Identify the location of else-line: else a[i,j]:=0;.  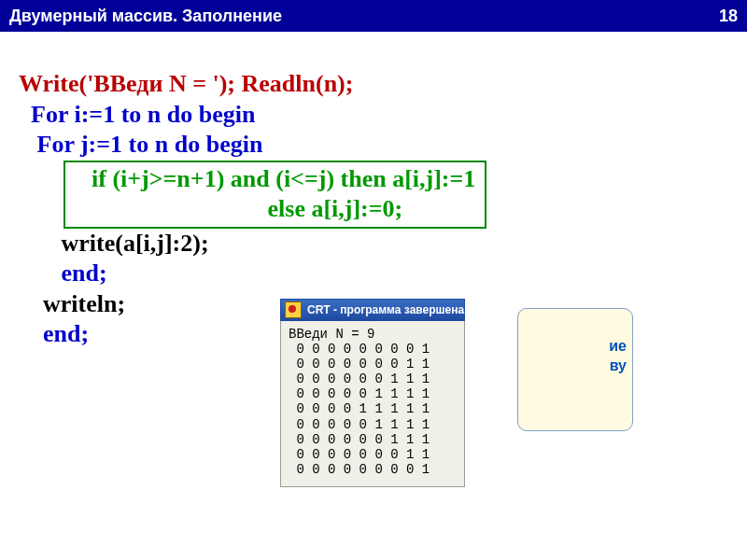
(271, 209).